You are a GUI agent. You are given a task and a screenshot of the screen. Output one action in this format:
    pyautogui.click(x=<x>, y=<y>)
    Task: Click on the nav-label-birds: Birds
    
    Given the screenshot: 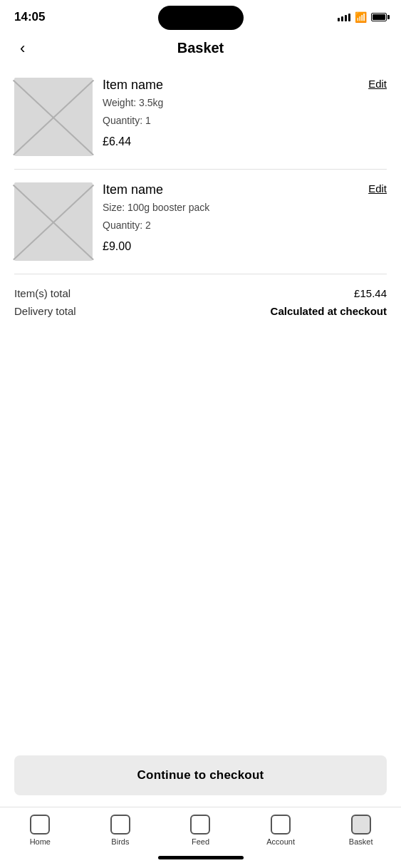 What is the action you would take?
    pyautogui.click(x=120, y=842)
    